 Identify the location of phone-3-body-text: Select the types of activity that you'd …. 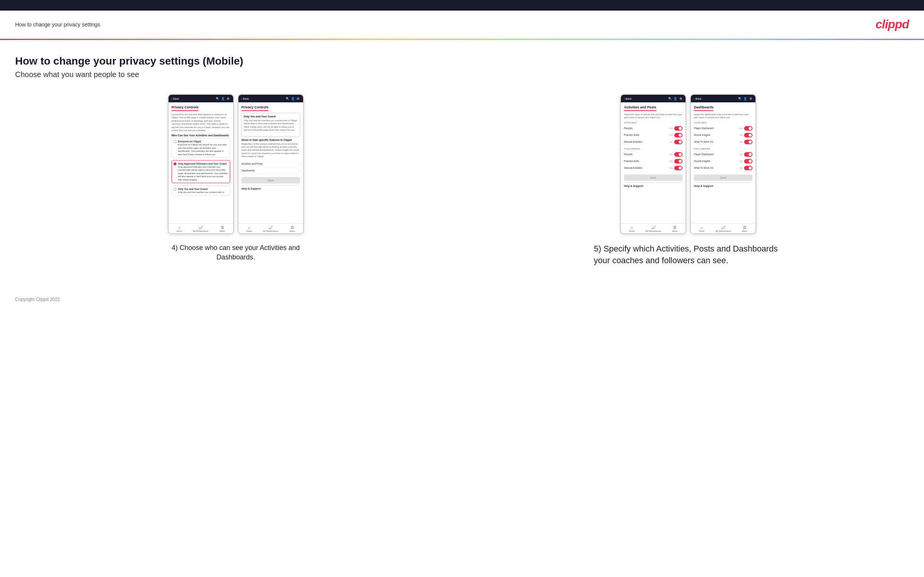
(653, 116).